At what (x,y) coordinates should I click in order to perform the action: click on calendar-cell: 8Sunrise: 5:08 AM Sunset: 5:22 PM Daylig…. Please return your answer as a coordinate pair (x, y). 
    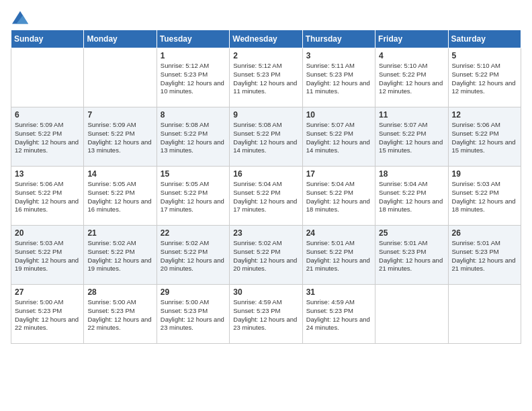
    Looking at the image, I should click on (193, 137).